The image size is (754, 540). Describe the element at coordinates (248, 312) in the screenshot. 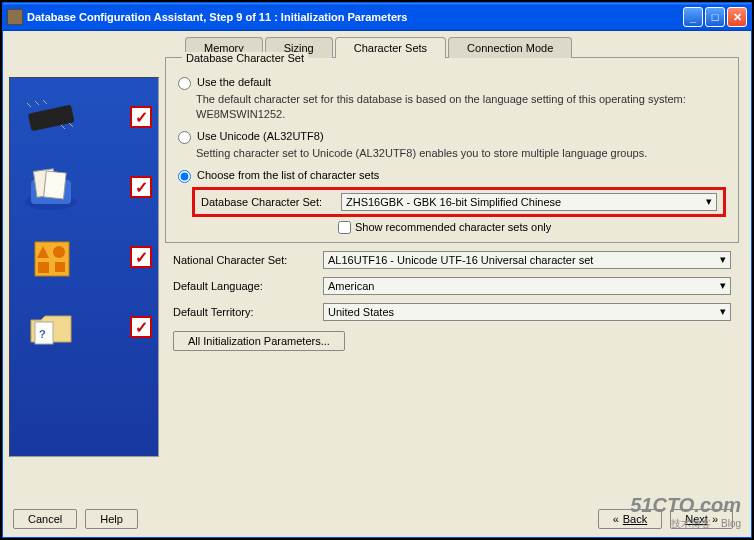

I see `default-territory-label: Default Territory:` at that location.